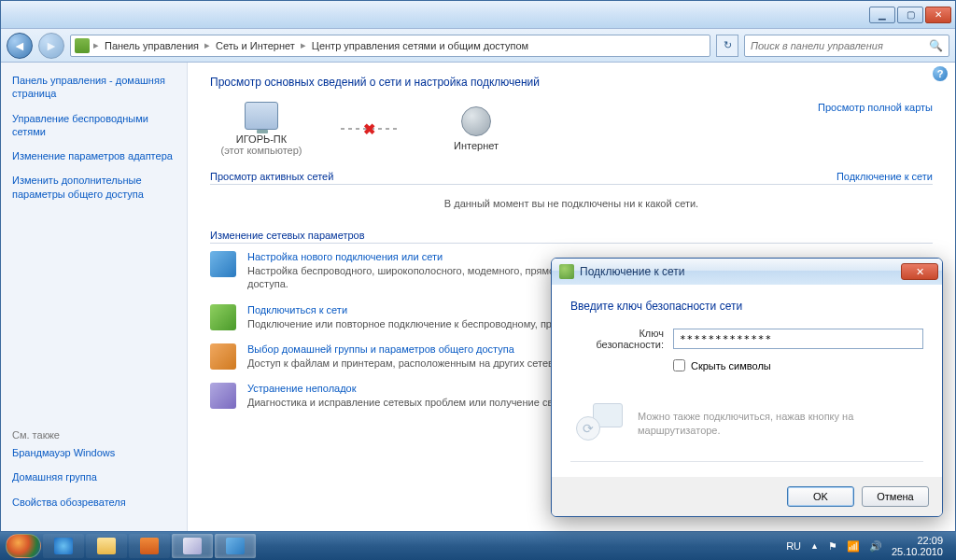 This screenshot has width=956, height=560. What do you see at coordinates (847, 46) in the screenshot?
I see `search-box: 🔍` at bounding box center [847, 46].